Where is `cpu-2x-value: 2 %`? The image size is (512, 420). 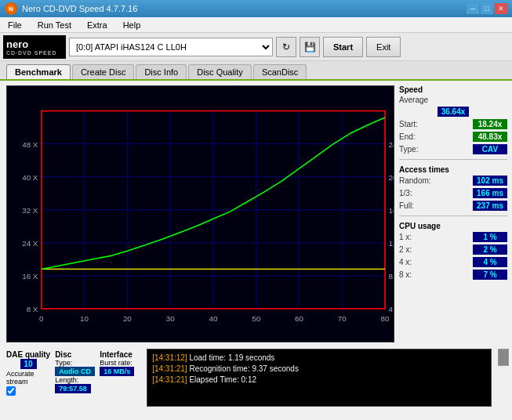
cpu-2x-value: 2 % is located at coordinates (490, 249).